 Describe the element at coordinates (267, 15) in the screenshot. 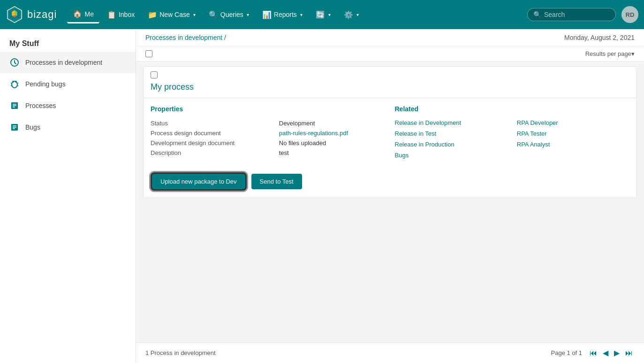

I see `reports-icon: 📊` at that location.